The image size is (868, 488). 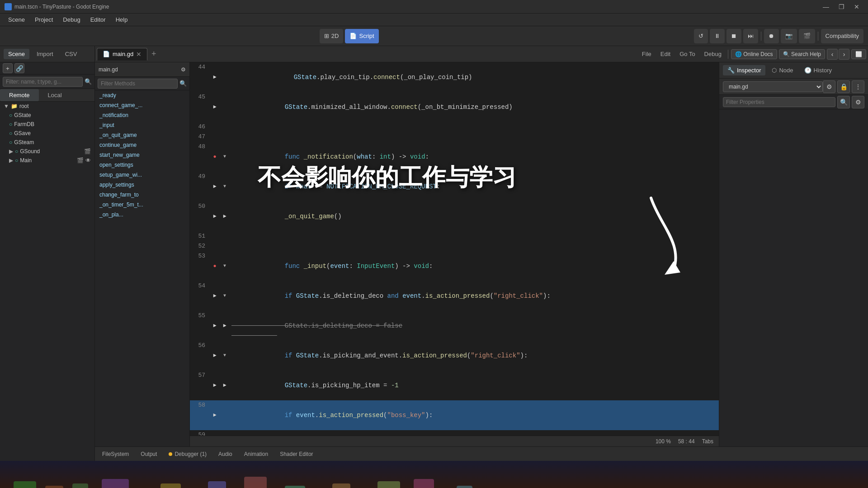 I want to click on bottom-tab-animation: Animation, so click(x=256, y=454).